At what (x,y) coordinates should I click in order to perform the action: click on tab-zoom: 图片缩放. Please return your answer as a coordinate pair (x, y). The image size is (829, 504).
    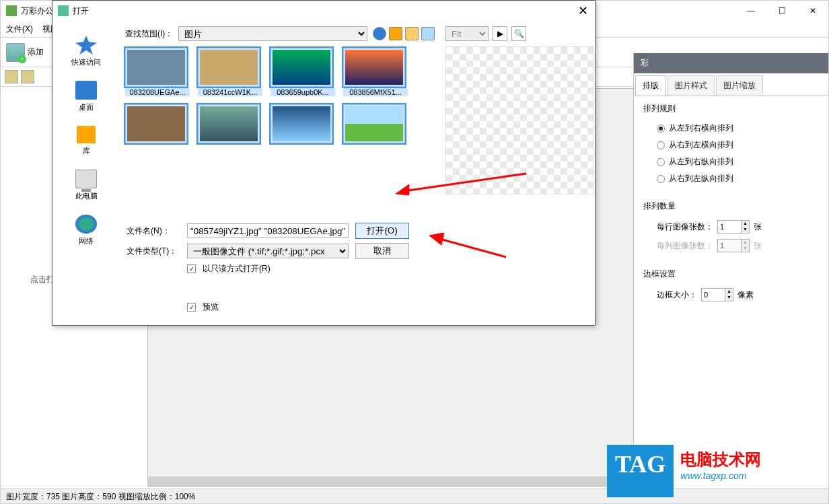
    Looking at the image, I should click on (740, 85).